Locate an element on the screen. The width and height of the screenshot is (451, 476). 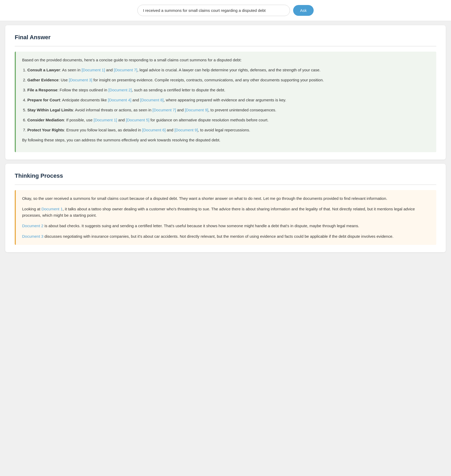
list-item: Consult a Lawyer: As seen in [Document 1… is located at coordinates (229, 70).